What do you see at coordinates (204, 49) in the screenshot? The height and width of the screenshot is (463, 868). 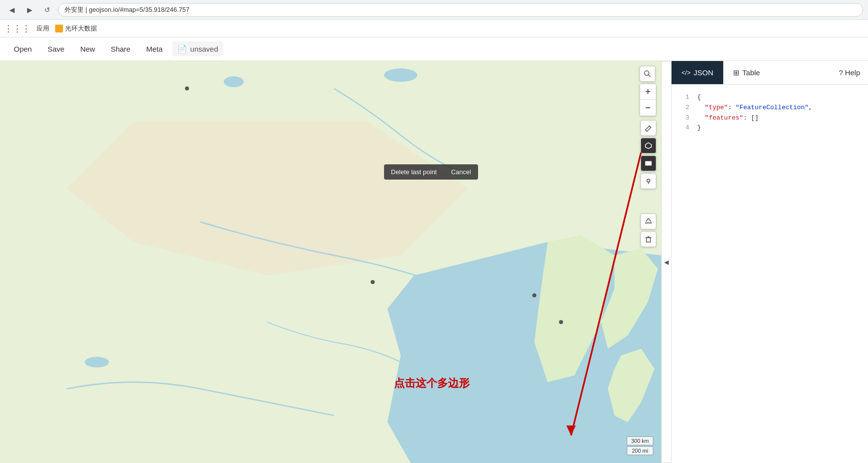 I see `file-name-text: unsaved` at bounding box center [204, 49].